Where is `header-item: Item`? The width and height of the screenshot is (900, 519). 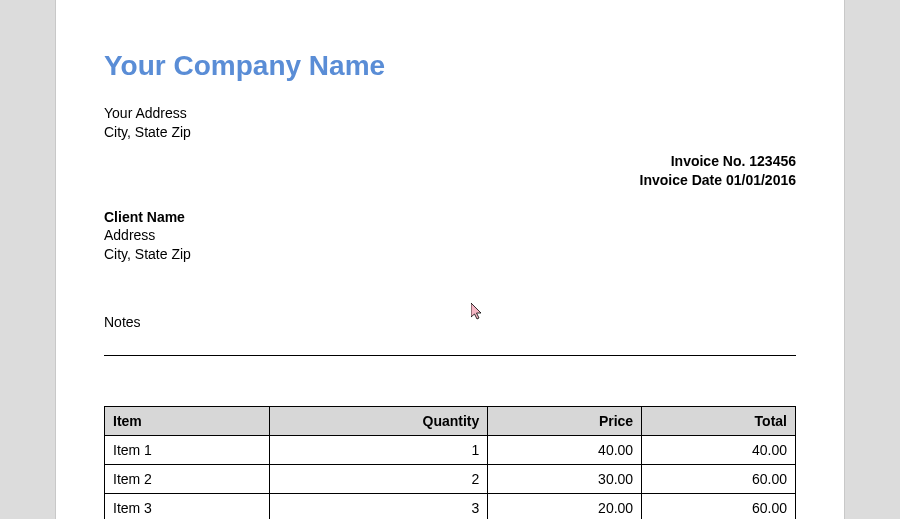
header-item: Item is located at coordinates (188, 422).